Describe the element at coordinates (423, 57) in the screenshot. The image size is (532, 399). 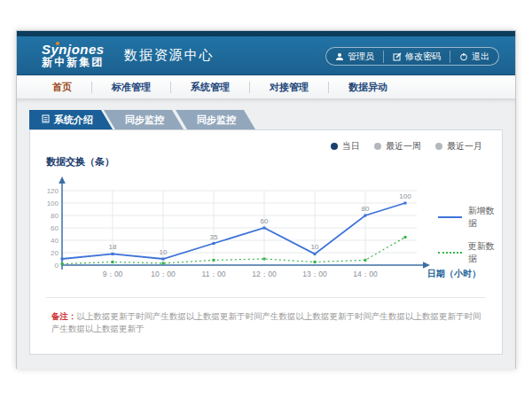
I see `change-password-label: 修改密码` at that location.